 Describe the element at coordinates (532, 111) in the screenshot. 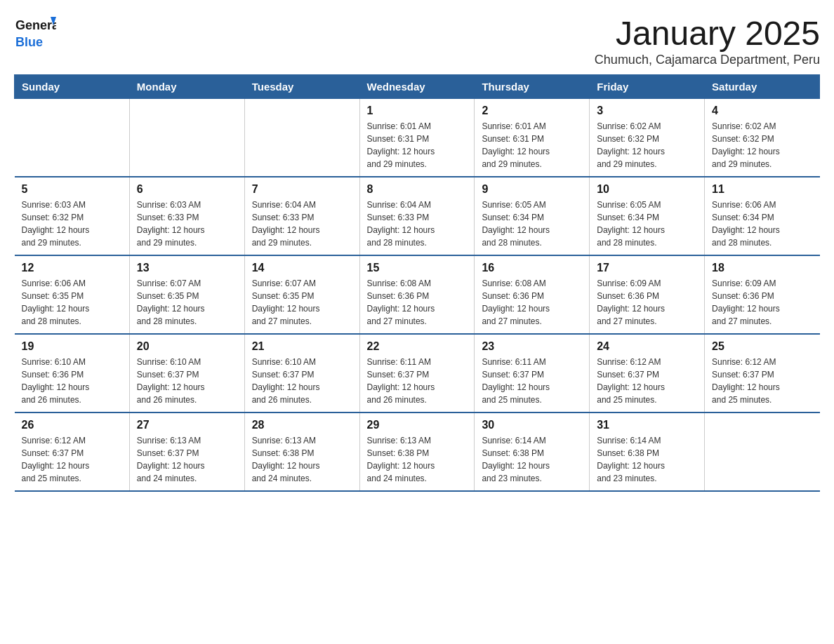

I see `day-number: 2` at that location.